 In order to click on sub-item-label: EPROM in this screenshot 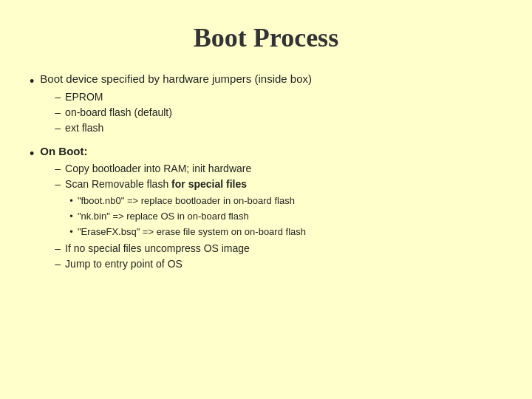, I will do `click(84, 98)`.